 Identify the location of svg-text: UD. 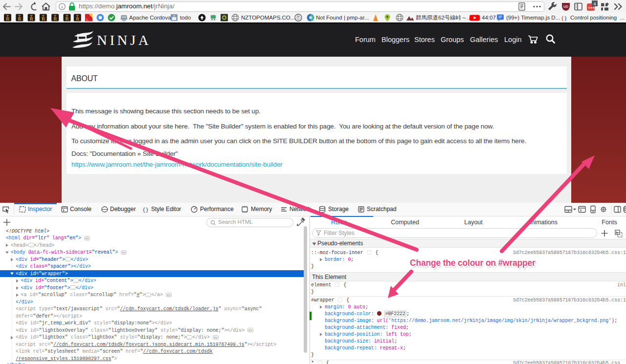
(566, 7).